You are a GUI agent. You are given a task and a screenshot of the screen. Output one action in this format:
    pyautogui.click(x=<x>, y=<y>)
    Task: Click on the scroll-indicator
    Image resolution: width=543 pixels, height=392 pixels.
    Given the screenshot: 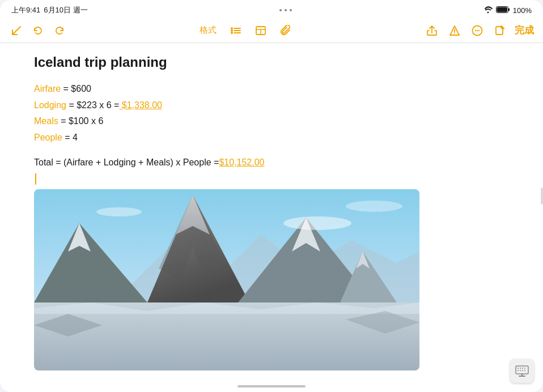 What is the action you would take?
    pyautogui.click(x=272, y=386)
    